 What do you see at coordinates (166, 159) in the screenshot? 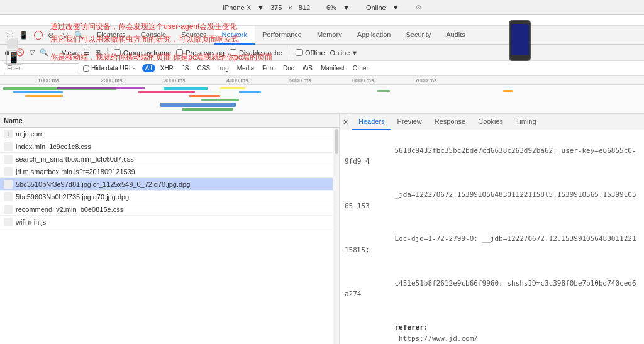
I see `request-item-2: search_m_smartbox.min_fcfc60d7.css` at bounding box center [166, 159].